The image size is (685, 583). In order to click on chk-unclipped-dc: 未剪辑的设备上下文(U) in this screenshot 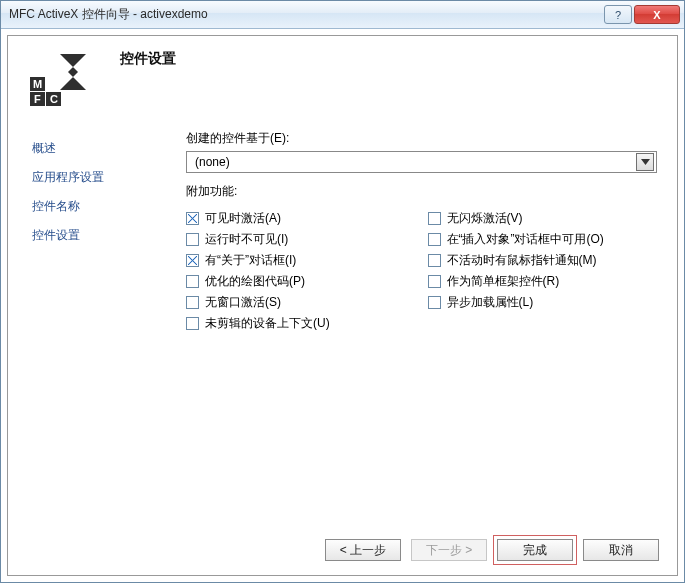, I will do `click(301, 324)`.